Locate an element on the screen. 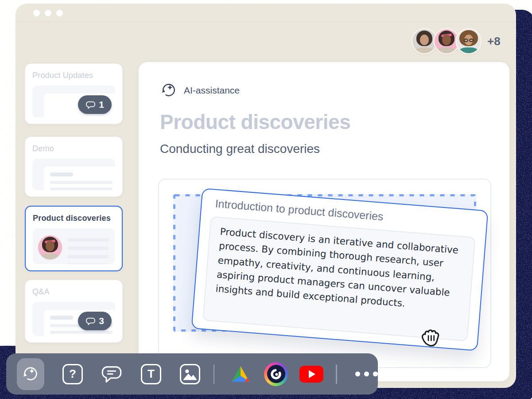  card-title: Q&A is located at coordinates (74, 292).